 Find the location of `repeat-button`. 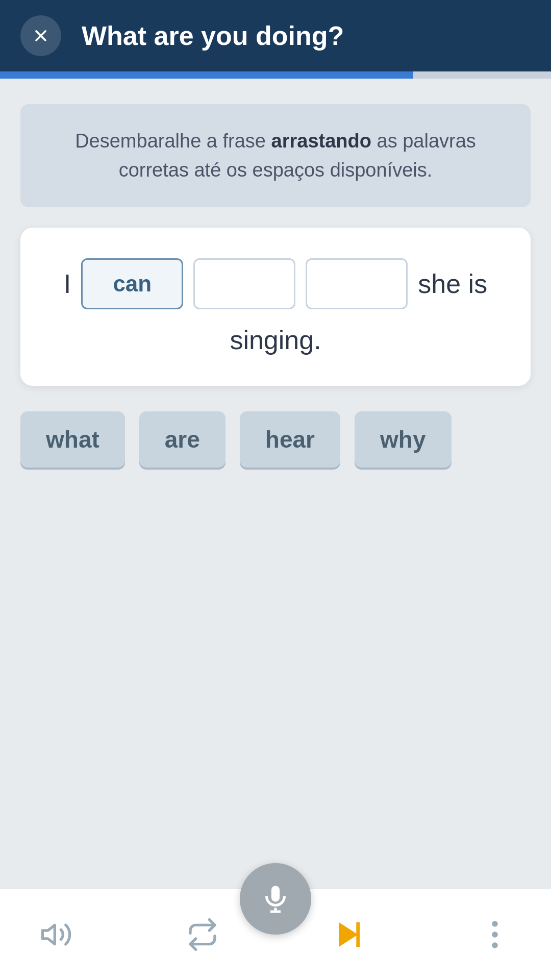

repeat-button is located at coordinates (203, 935).